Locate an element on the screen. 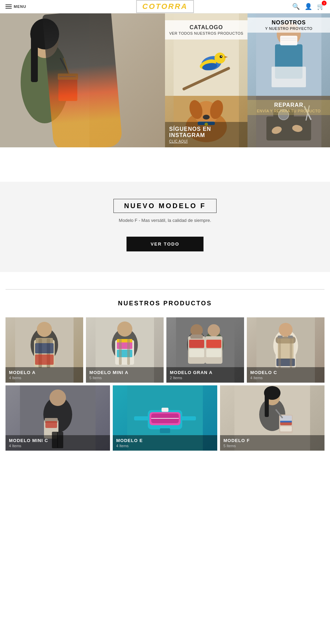 The image size is (330, 644). product-title-modelo-a: MODELO A is located at coordinates (44, 372).